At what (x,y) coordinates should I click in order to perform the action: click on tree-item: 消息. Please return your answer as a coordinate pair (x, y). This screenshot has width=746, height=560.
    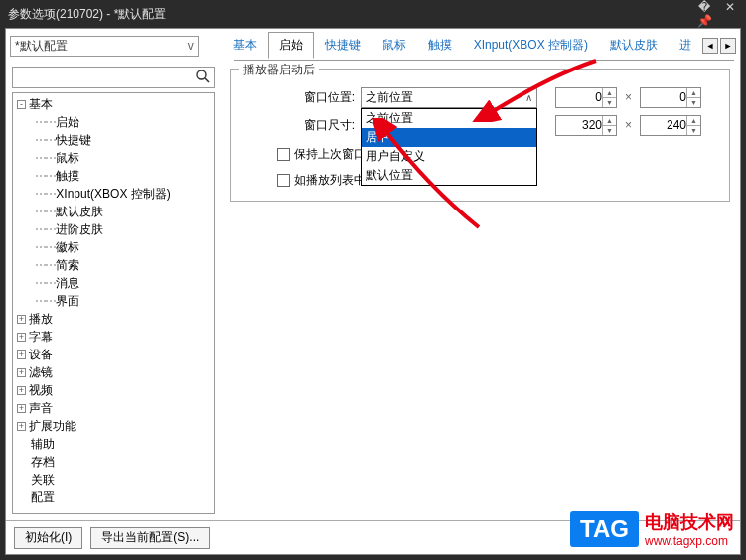
    Looking at the image, I should click on (68, 283).